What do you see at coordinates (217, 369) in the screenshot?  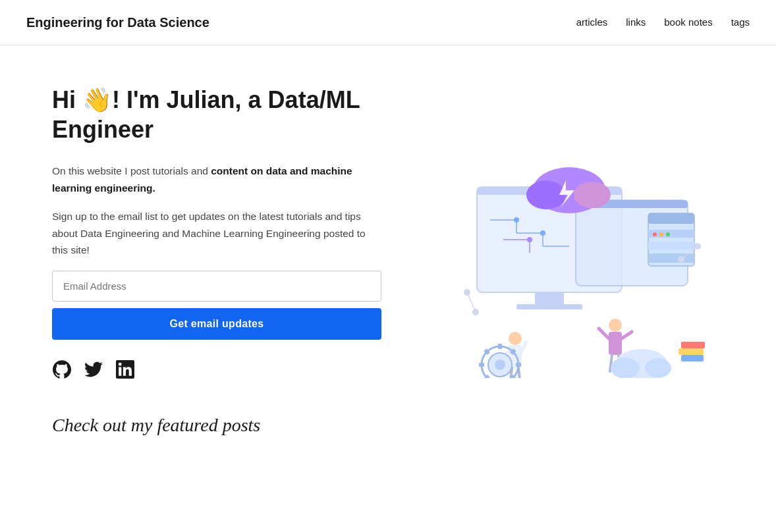 I see `social-icons-bar` at bounding box center [217, 369].